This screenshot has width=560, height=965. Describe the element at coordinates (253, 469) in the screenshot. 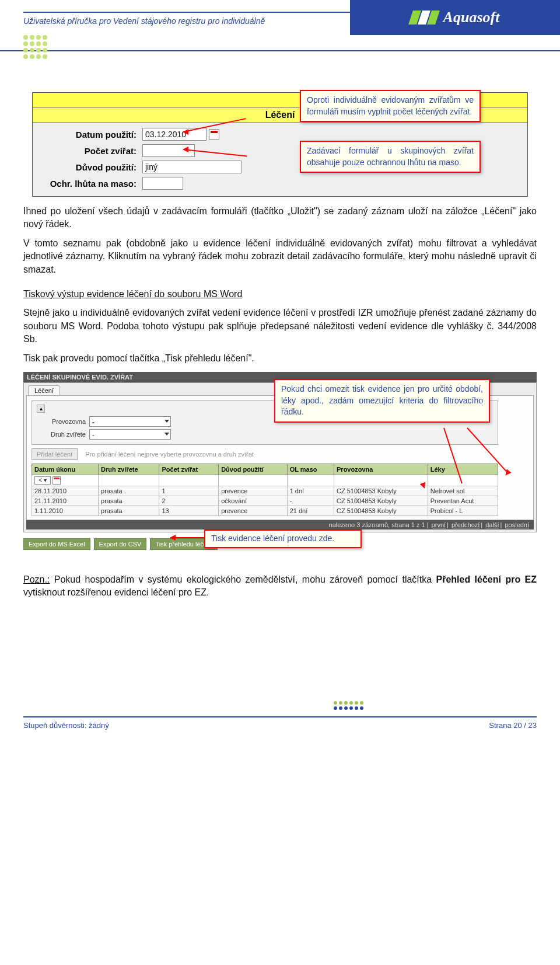

I see `col-header: Důvod použití` at that location.